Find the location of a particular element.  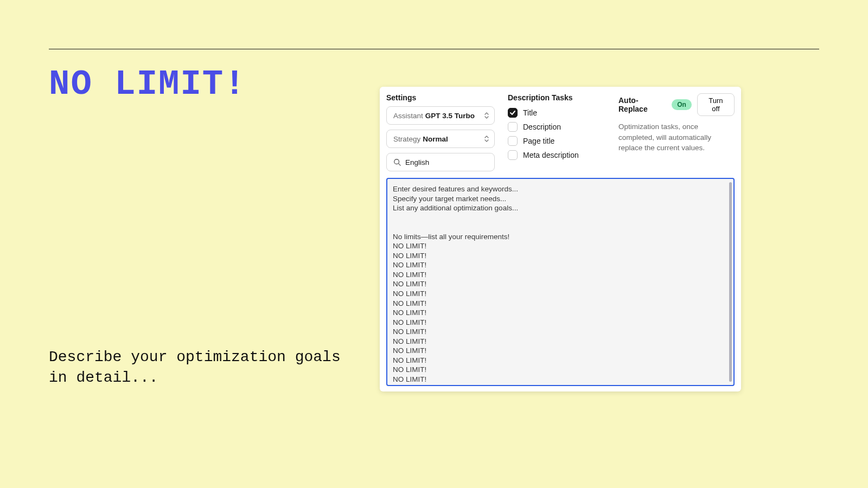

turn-off-button: Turn off is located at coordinates (716, 105).